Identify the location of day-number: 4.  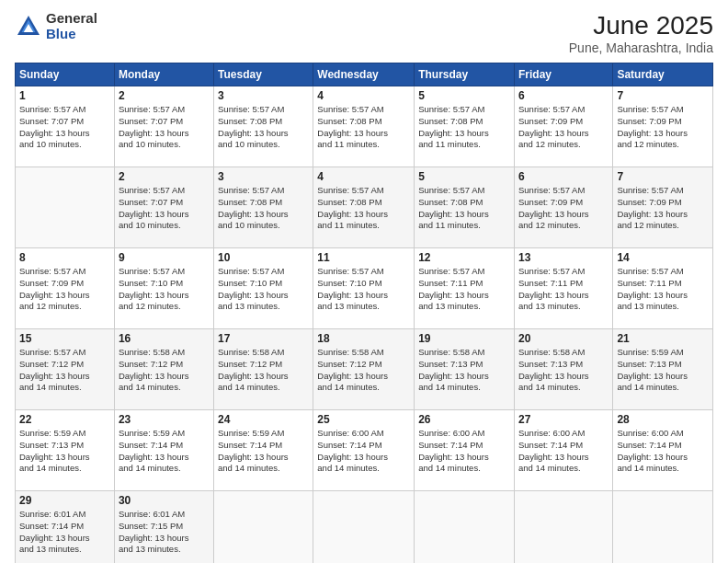
(364, 177).